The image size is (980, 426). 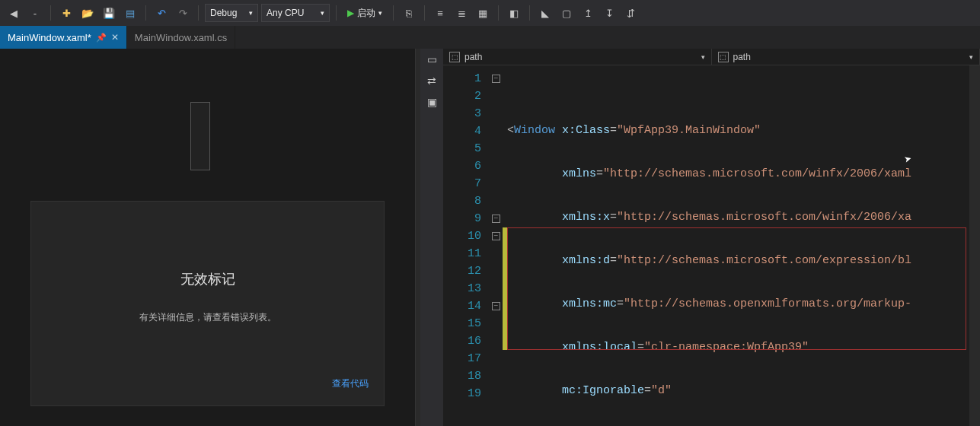 I want to click on tool-icon: ≣, so click(x=461, y=13).